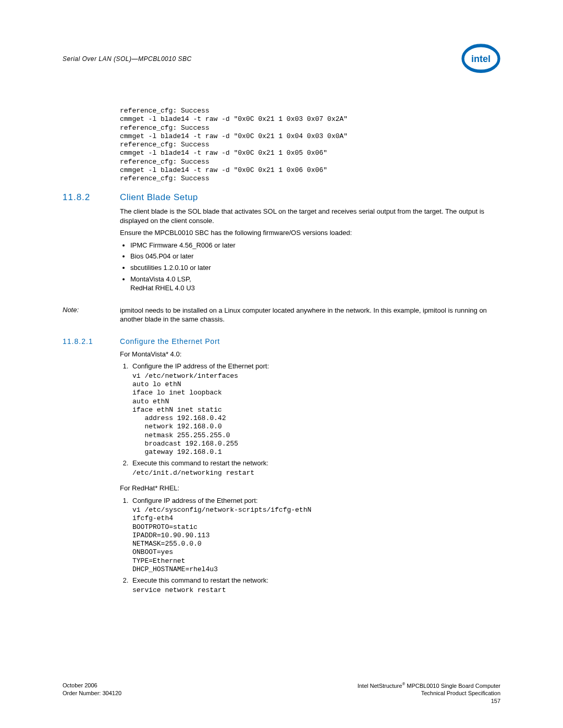 The height and width of the screenshot is (728, 563). What do you see at coordinates (282, 58) in the screenshot?
I see `page-header: Serial Over LAN (SOL)—MPCBL0010 SBC inte…` at bounding box center [282, 58].